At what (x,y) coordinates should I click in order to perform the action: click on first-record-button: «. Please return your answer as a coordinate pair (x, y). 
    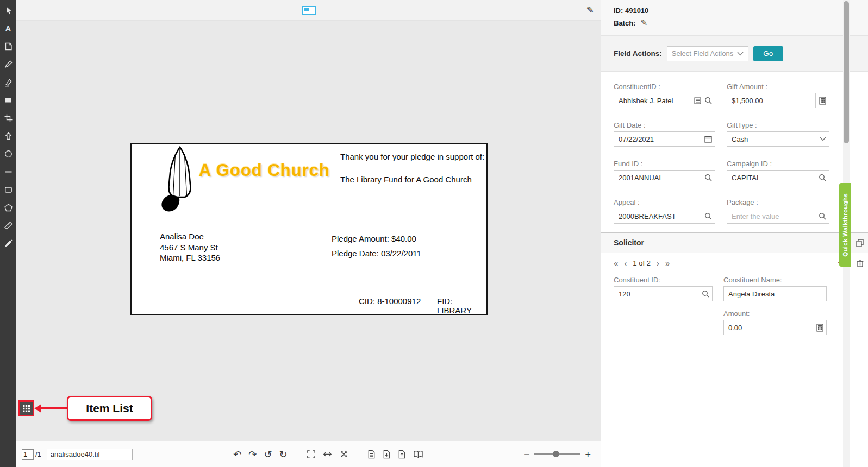
    Looking at the image, I should click on (616, 263).